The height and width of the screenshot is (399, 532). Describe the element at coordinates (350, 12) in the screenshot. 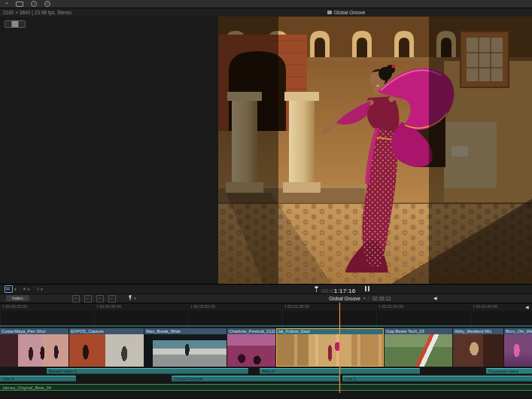

I see `viewer-title-label: Global Groove` at that location.